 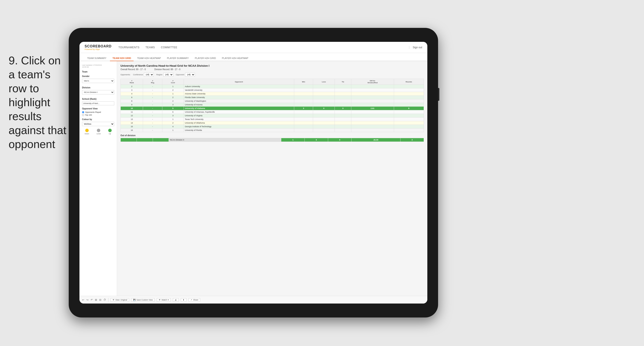 What do you see at coordinates (92, 300) in the screenshot?
I see `back-icon: ↶` at bounding box center [92, 300].